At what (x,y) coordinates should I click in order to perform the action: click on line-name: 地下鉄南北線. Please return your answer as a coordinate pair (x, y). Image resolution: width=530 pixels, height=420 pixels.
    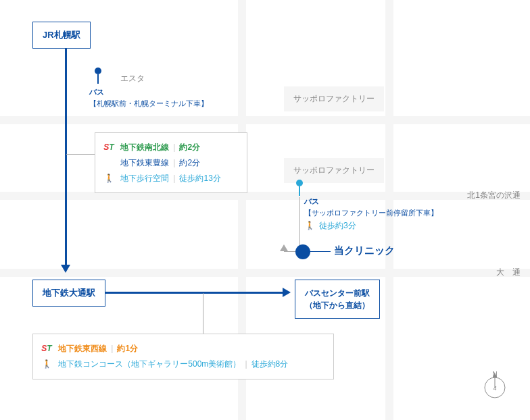
    Looking at the image, I should click on (145, 147).